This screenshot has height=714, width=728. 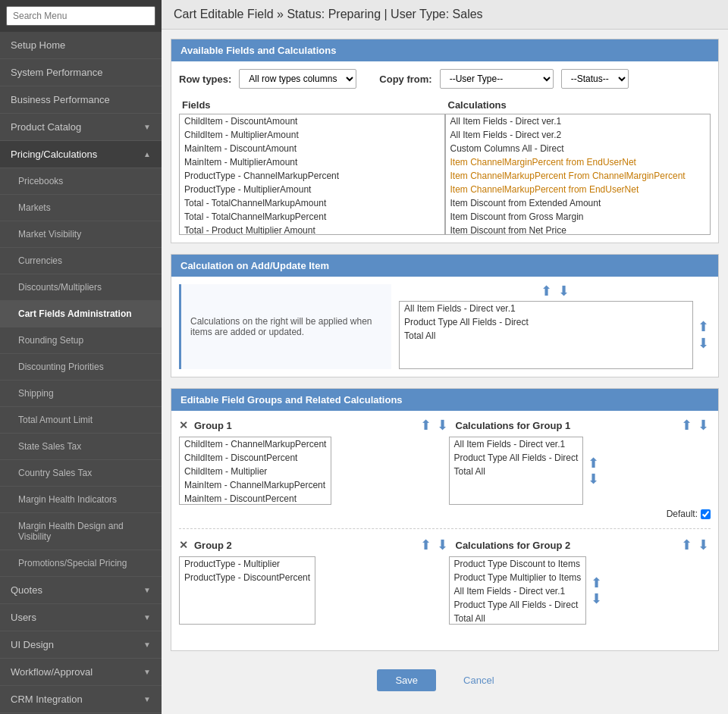 What do you see at coordinates (247, 564) in the screenshot?
I see `group-field-item: ProductType - Multiplier` at bounding box center [247, 564].